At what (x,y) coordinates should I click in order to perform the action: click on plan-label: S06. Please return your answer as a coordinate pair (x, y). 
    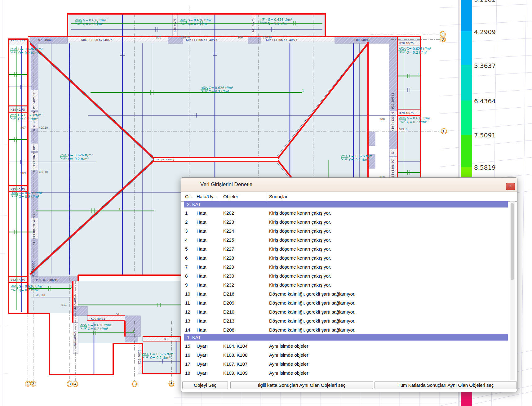
    Looking at the image, I should click on (240, 38).